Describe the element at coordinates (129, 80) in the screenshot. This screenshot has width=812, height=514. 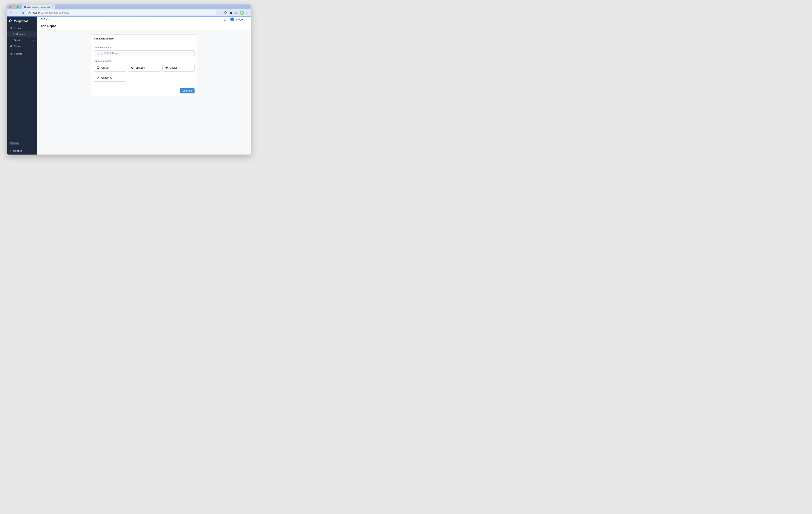
I see `browser-window: Add Source - MergeStat × + i localhost:3…` at that location.